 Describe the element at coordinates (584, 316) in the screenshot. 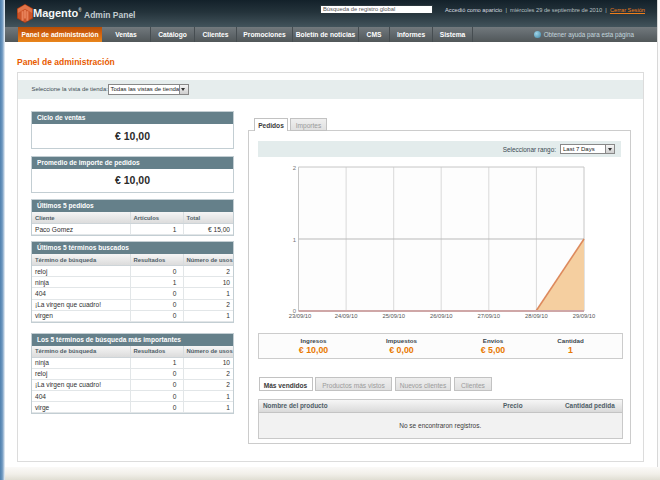

I see `svg-text: 29/09/10` at that location.